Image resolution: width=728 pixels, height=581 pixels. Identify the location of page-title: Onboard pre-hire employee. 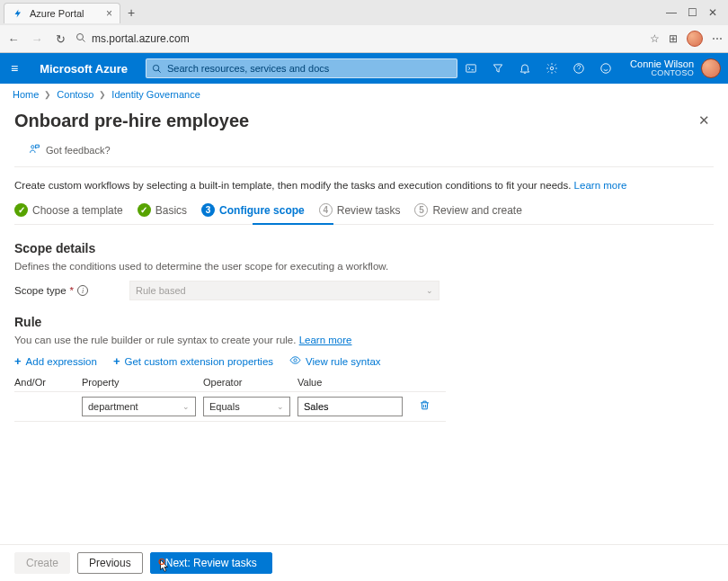
(131, 121).